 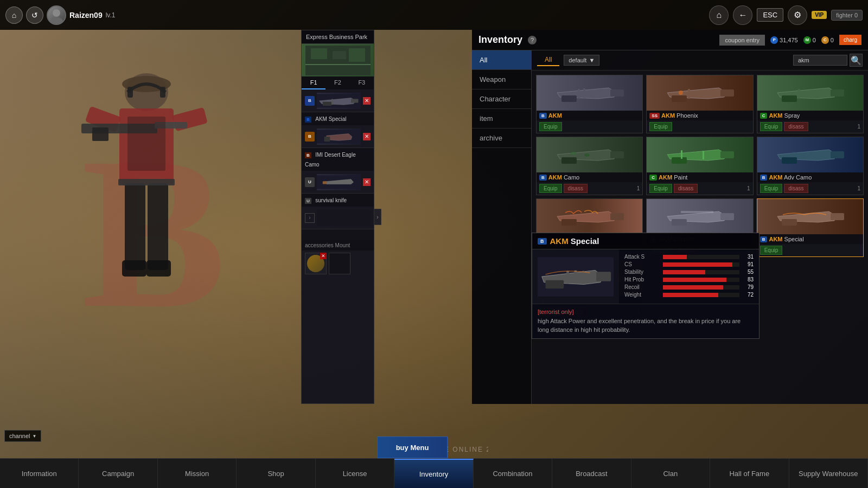 What do you see at coordinates (513, 473) in the screenshot?
I see `nav-combination: Combination` at bounding box center [513, 473].